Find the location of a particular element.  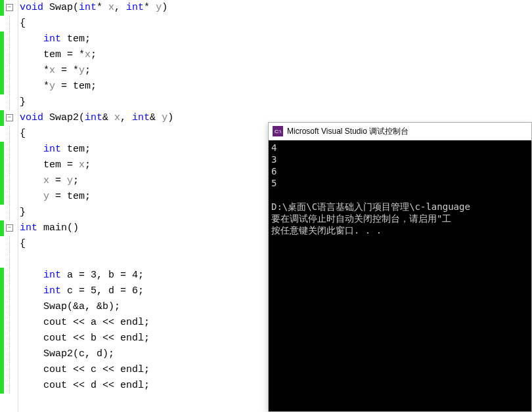

code-token: & is located at coordinates (156, 118).